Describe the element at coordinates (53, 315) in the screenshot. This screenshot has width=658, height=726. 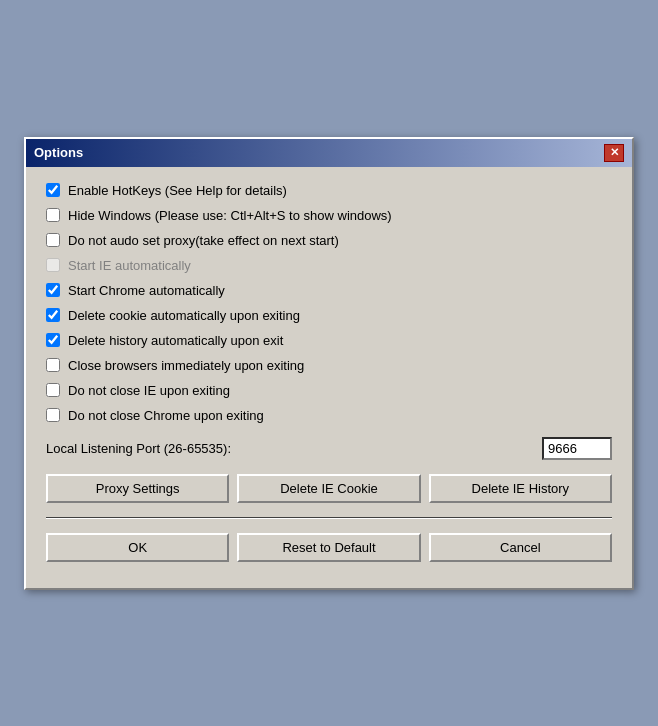
I see `checkbox-deleteCookie` at that location.